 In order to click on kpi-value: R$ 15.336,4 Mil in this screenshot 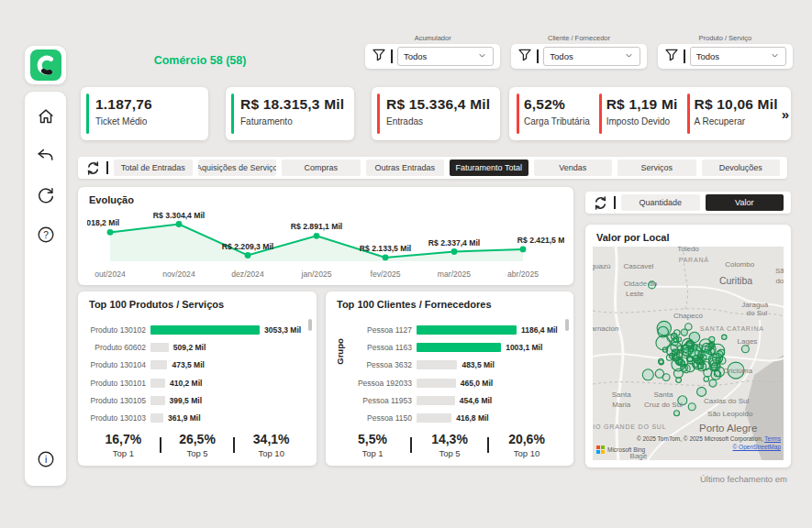, I will do `click(439, 104)`.